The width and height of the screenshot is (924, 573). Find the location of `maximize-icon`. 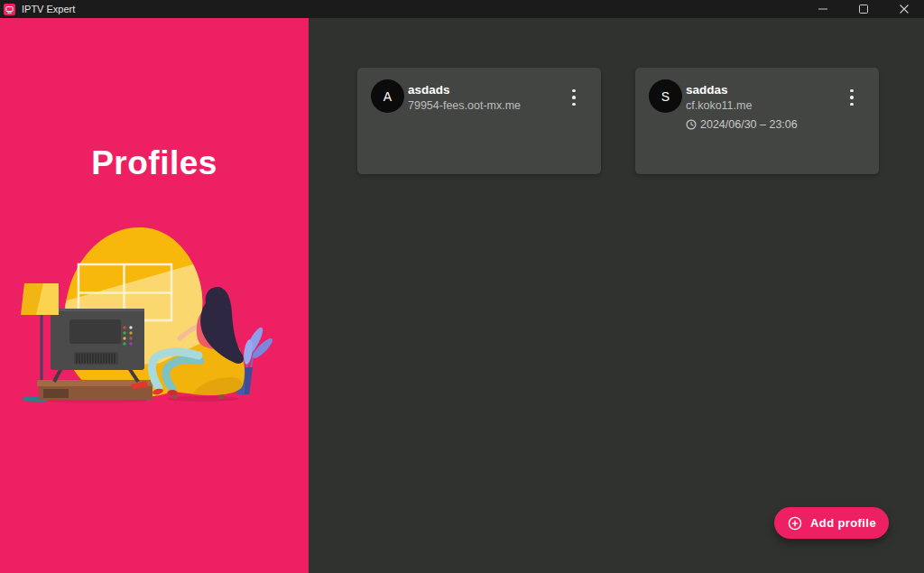

maximize-icon is located at coordinates (864, 9).